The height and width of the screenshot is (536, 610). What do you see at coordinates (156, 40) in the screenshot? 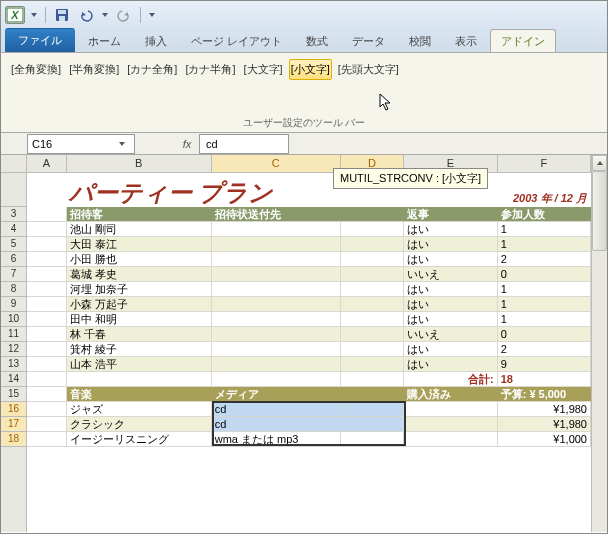
I see `tab-insert: 挿入` at bounding box center [156, 40].